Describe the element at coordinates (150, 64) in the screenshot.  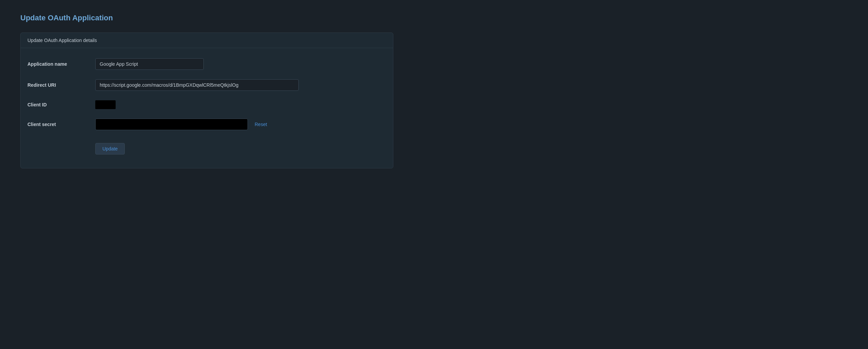
I see `app-name-input` at that location.